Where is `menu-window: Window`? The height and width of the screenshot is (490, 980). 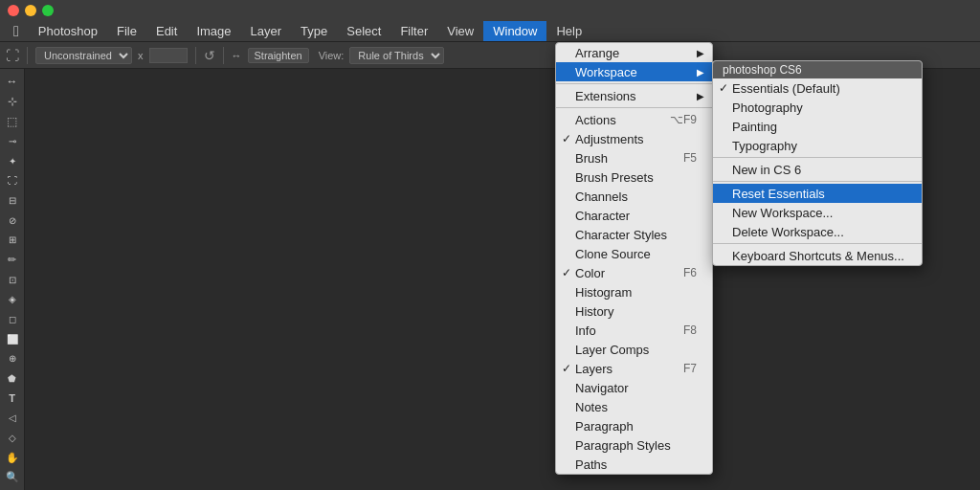
menu-window: Window is located at coordinates (515, 31).